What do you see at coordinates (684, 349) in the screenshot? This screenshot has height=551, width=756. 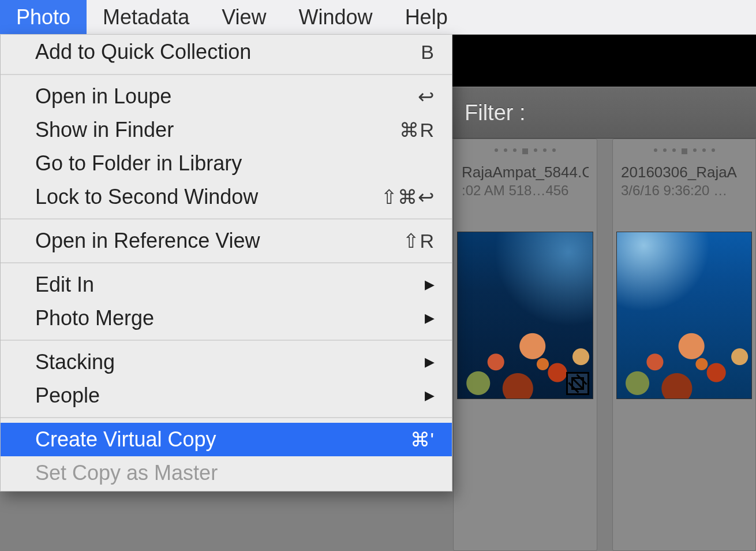 I see `coral-illustration` at bounding box center [684, 349].